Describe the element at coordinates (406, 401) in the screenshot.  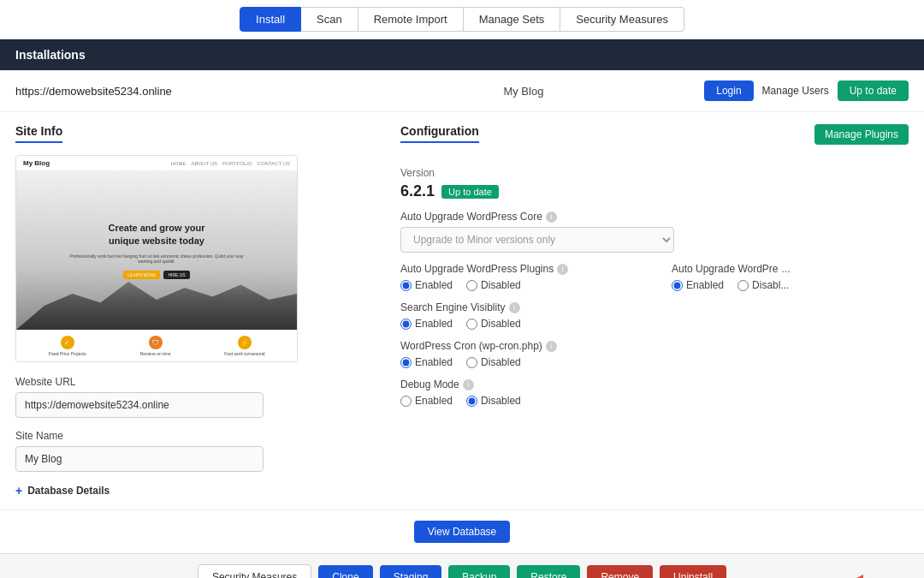
I see `debug-mode-enabled-radio` at that location.